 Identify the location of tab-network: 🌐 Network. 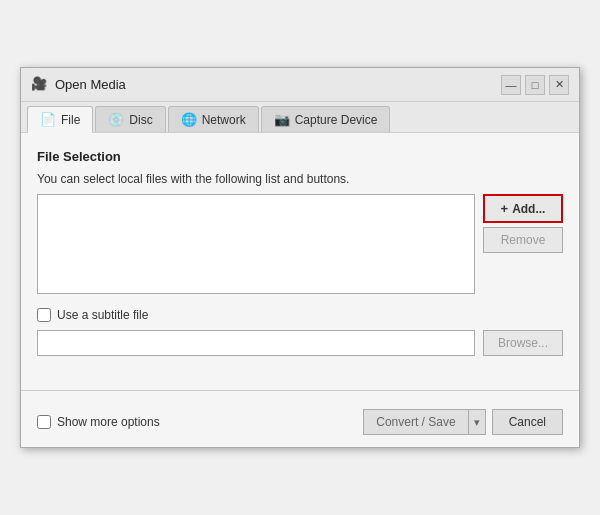
(214, 119).